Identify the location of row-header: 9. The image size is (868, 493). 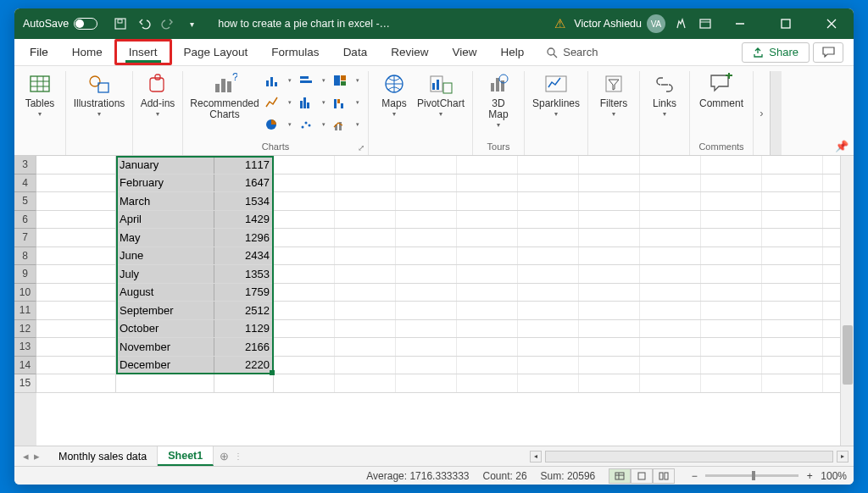
(25, 274).